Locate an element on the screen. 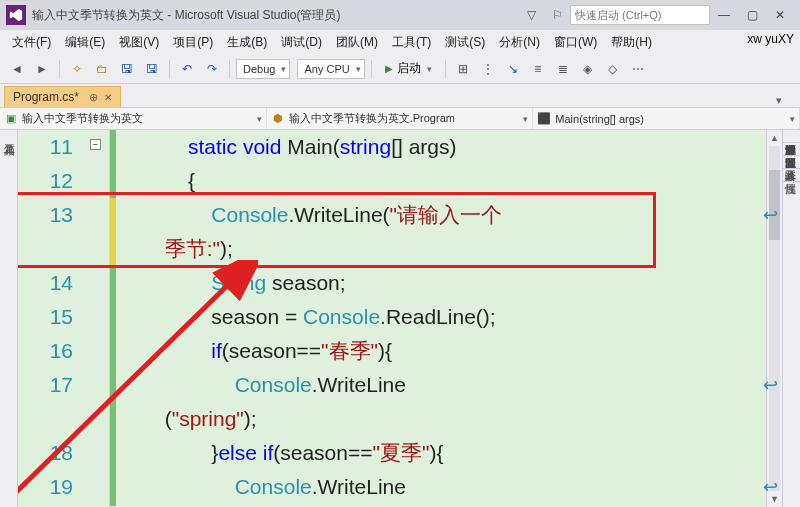 The image size is (800, 507). undo-button: ↶ is located at coordinates (187, 69).